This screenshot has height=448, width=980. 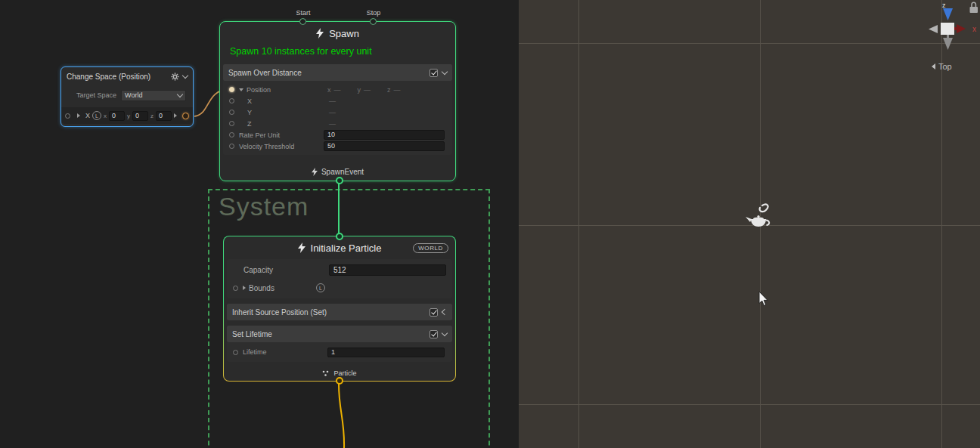 What do you see at coordinates (127, 97) in the screenshot?
I see `change-space-node: Change Space (Position) Target Space Wor…` at bounding box center [127, 97].